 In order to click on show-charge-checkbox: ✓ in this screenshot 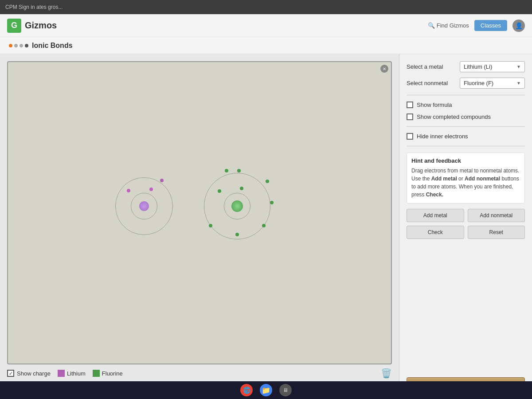, I will do `click(11, 373)`.